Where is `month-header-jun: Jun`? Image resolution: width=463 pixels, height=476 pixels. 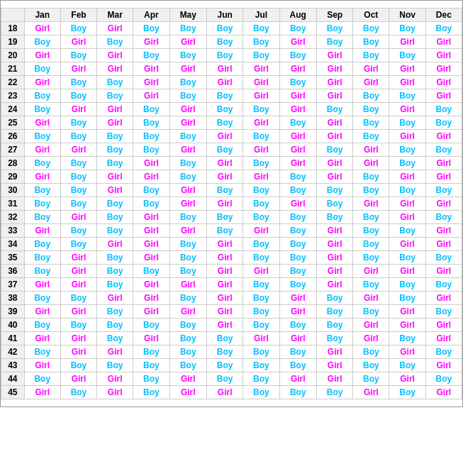 month-header-jun: Jun is located at coordinates (225, 16).